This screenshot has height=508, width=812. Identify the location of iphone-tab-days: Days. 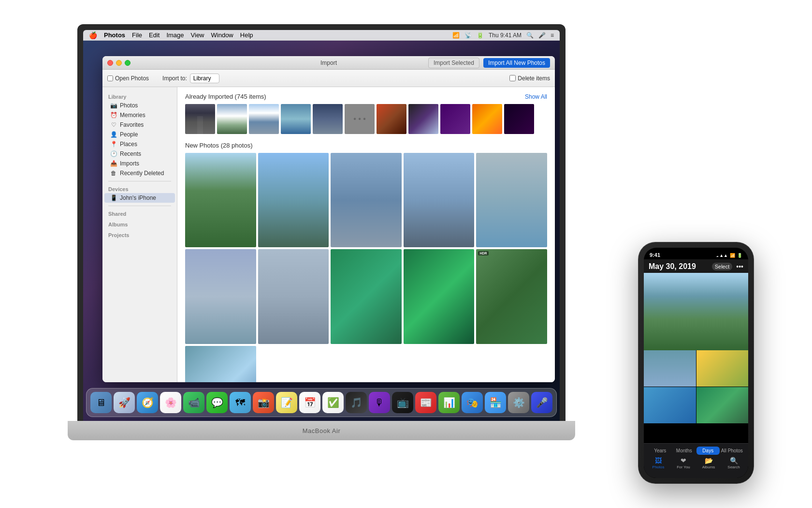
(708, 451).